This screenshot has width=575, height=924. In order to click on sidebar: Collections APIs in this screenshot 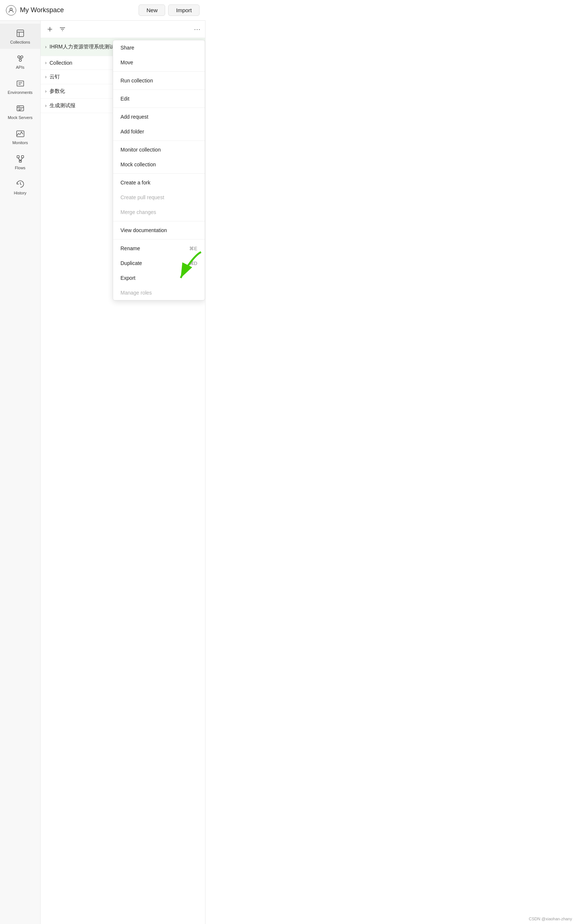, I will do `click(21, 472)`.